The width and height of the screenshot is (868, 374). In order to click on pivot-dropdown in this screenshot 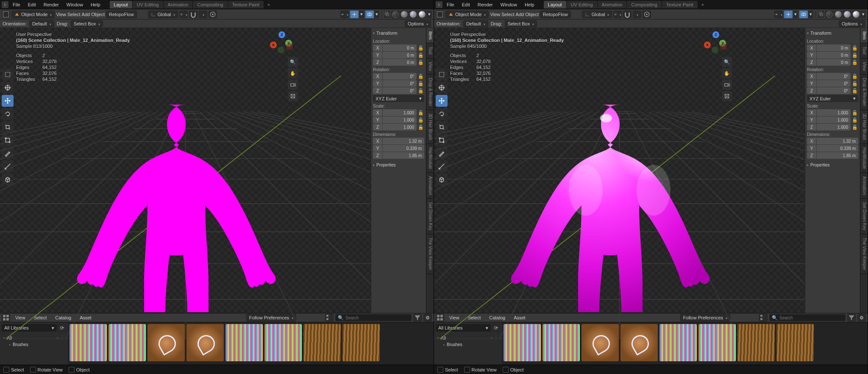, I will do `click(618, 14)`.